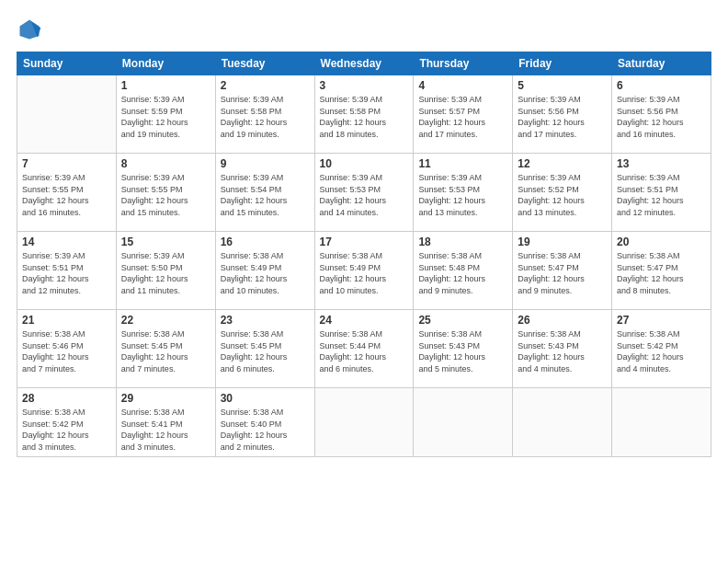  What do you see at coordinates (265, 270) in the screenshot?
I see `calendar-cell: 16Sunrise: 5:38 AM Sunset: 5:49 PM Dayli…` at bounding box center [265, 270].